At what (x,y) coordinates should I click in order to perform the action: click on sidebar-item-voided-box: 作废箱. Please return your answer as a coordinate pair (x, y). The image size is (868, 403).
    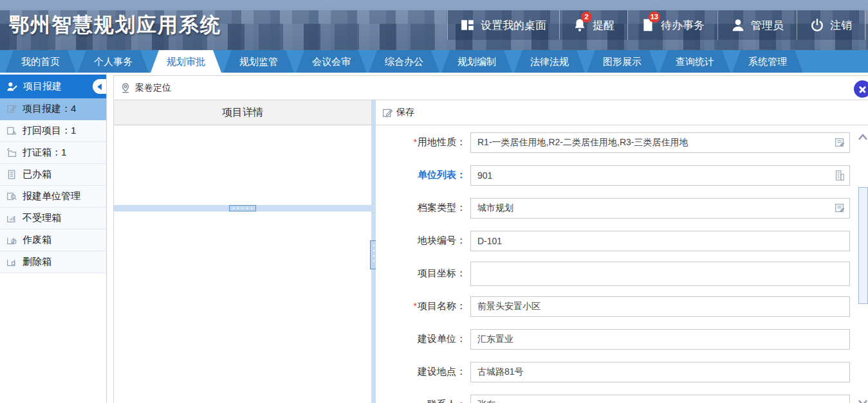
    Looking at the image, I should click on (53, 240).